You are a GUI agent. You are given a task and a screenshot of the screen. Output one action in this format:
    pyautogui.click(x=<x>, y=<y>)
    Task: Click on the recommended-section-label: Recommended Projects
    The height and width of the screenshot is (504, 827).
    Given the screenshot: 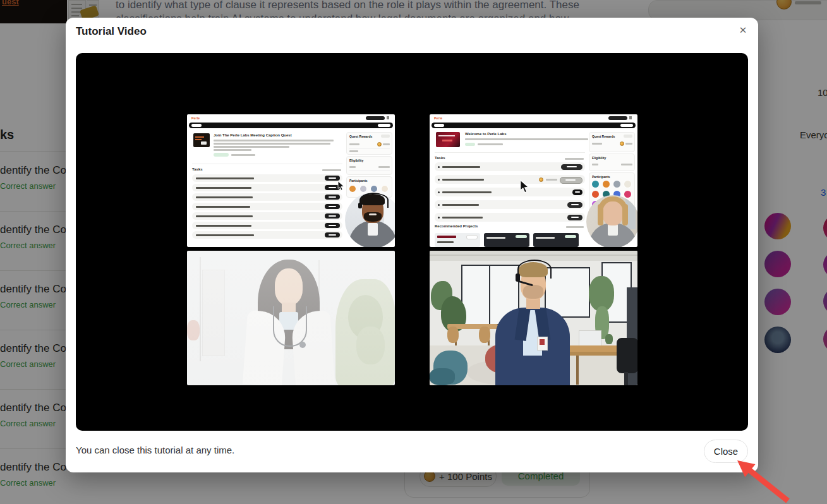 What is the action you would take?
    pyautogui.click(x=456, y=226)
    